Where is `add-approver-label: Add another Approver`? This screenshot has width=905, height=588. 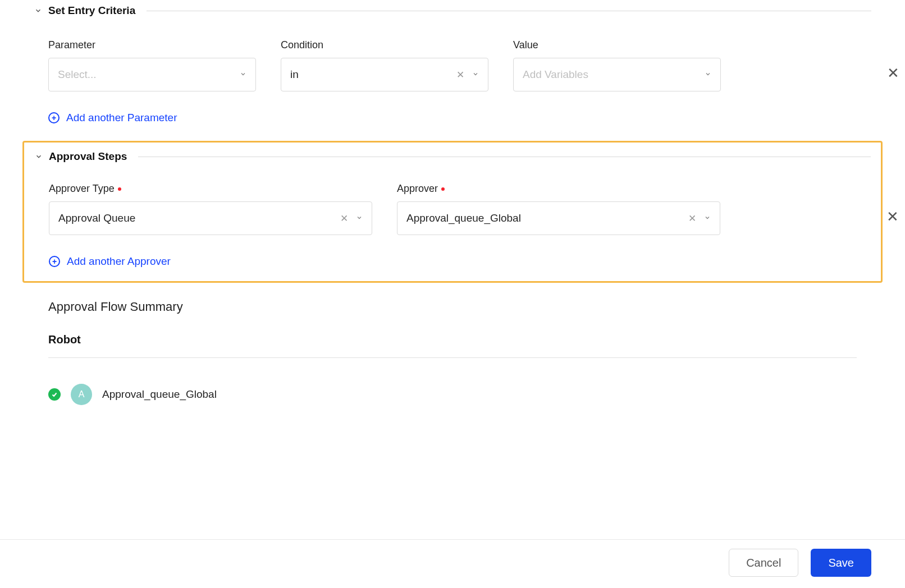 add-approver-label: Add another Approver is located at coordinates (119, 261).